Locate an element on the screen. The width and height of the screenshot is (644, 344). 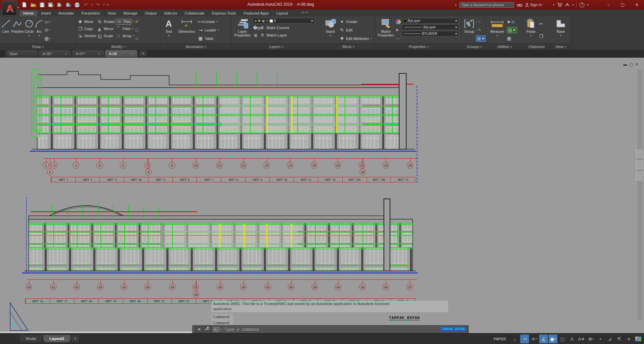
file-tab: A-08 × is located at coordinates (121, 53).